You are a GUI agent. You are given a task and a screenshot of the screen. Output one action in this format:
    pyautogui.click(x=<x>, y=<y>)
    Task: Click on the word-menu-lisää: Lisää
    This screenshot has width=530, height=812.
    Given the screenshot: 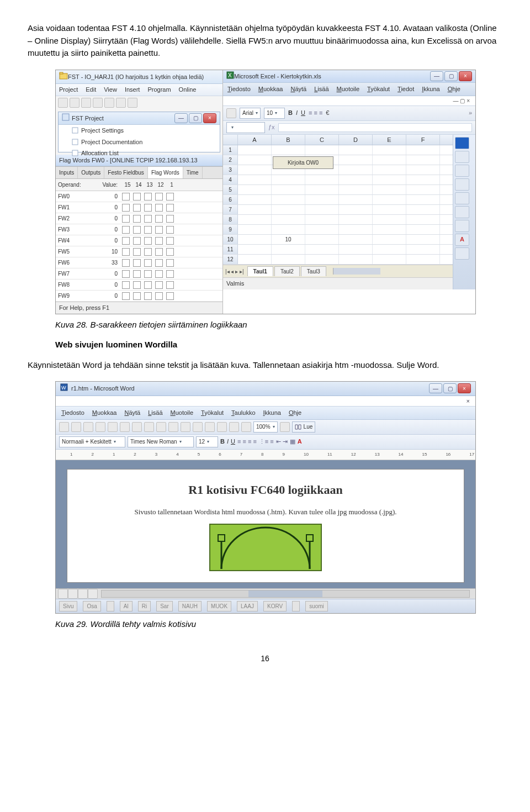 What is the action you would take?
    pyautogui.click(x=155, y=413)
    